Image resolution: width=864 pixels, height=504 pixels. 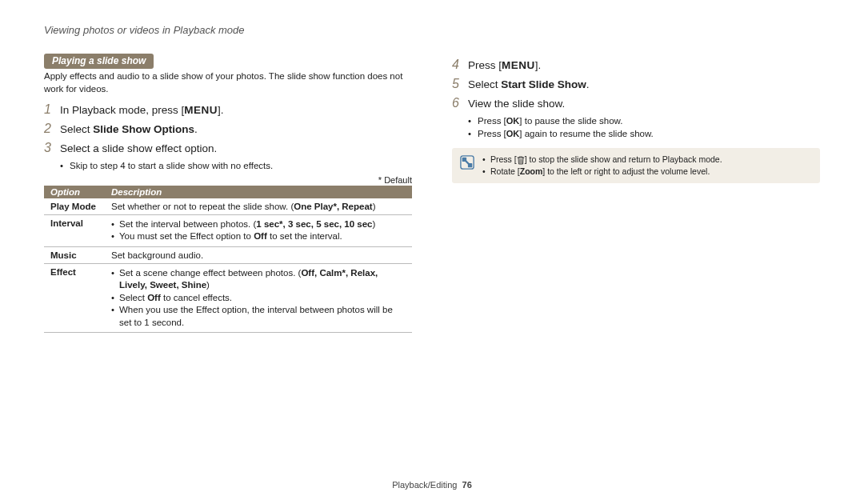 What do you see at coordinates (258, 237) in the screenshot?
I see `desc-bullet: You must set the Effect option to Off to…` at bounding box center [258, 237].